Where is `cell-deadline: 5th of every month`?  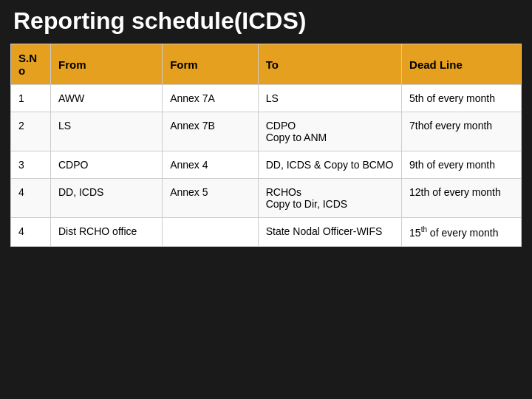
cell-deadline: 5th of every month is located at coordinates (462, 99).